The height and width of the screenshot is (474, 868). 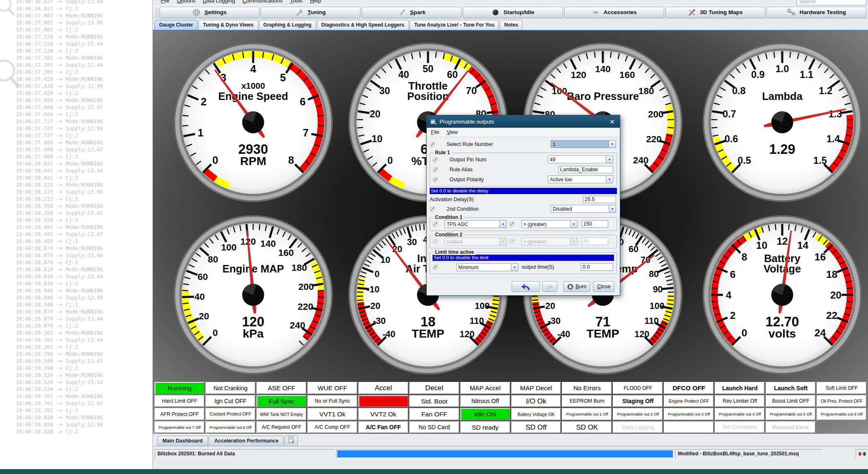 What do you see at coordinates (600, 199) in the screenshot?
I see `activation-delay-input` at bounding box center [600, 199].